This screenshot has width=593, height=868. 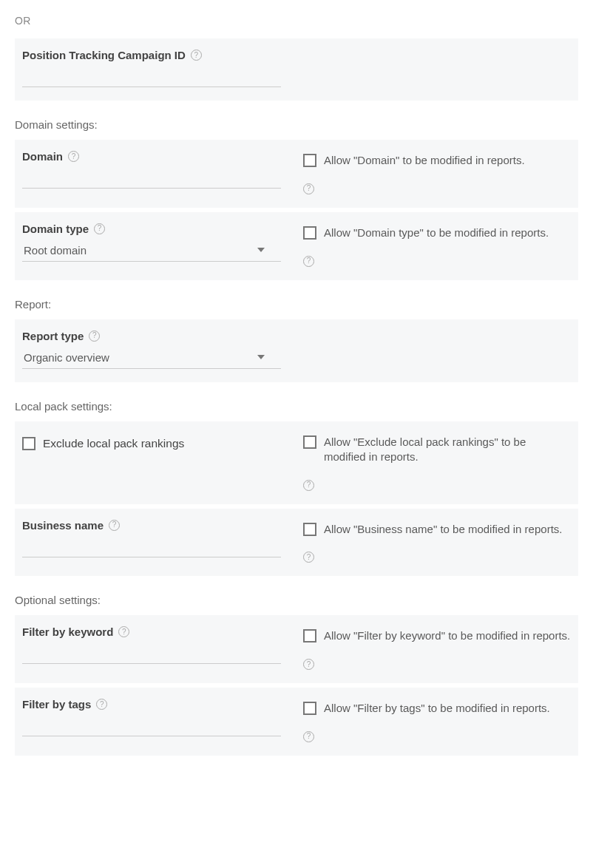 What do you see at coordinates (152, 177) in the screenshot?
I see `domain-input` at bounding box center [152, 177].